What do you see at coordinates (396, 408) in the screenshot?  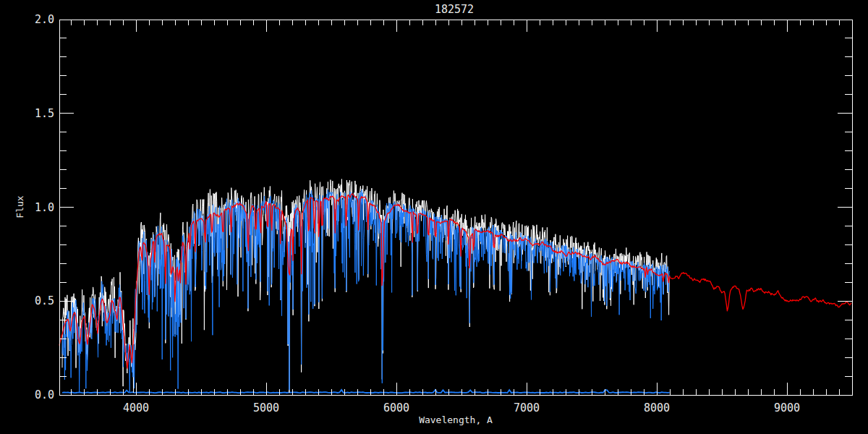 I see `x-tick-label: 6000` at bounding box center [396, 408].